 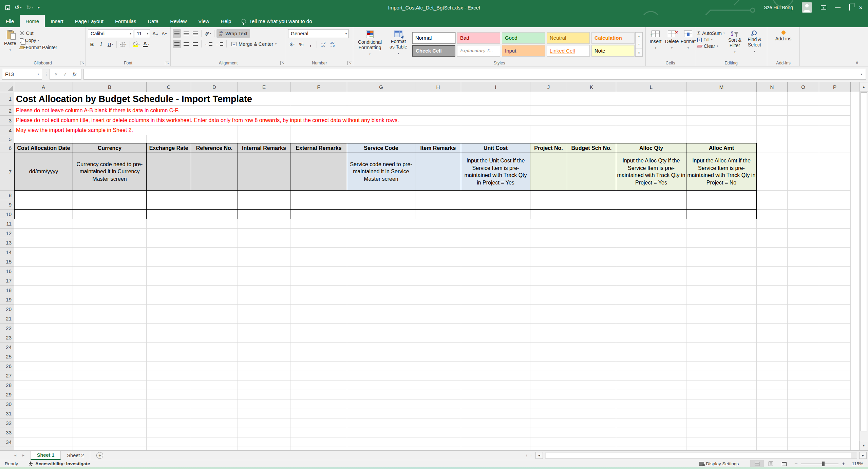 What do you see at coordinates (214, 290) in the screenshot?
I see `cell-D18` at bounding box center [214, 290].